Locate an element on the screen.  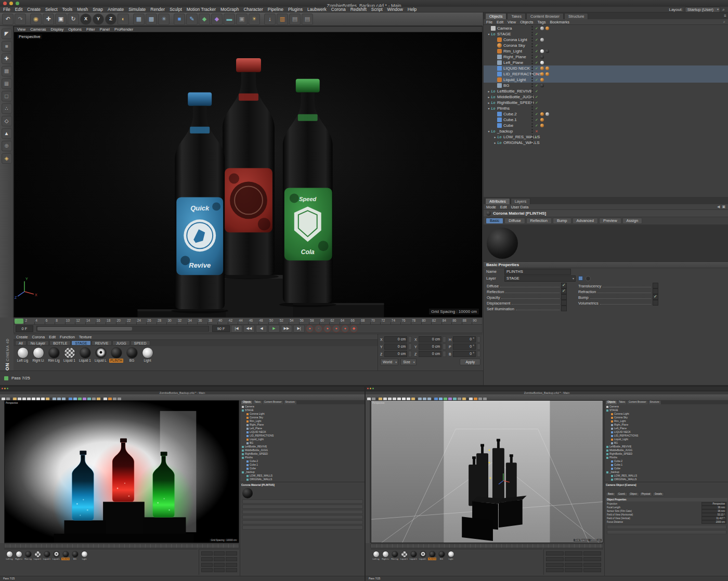
timeline-tick: 50 is located at coordinates (274, 321).